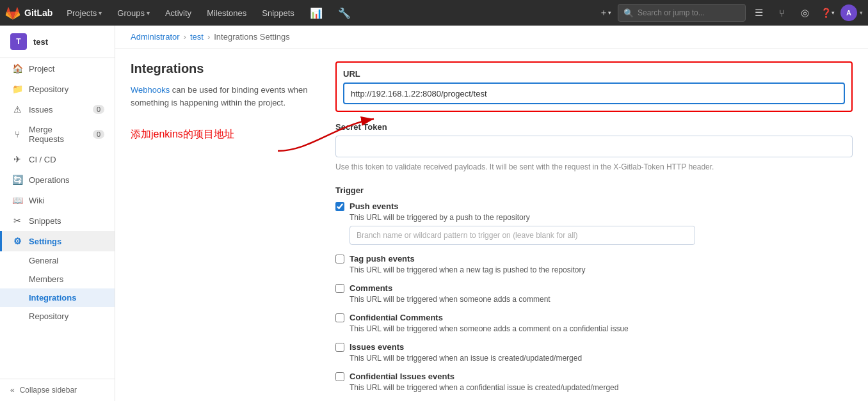  What do you see at coordinates (604, 13) in the screenshot?
I see `plus-icon: ＋` at bounding box center [604, 13].